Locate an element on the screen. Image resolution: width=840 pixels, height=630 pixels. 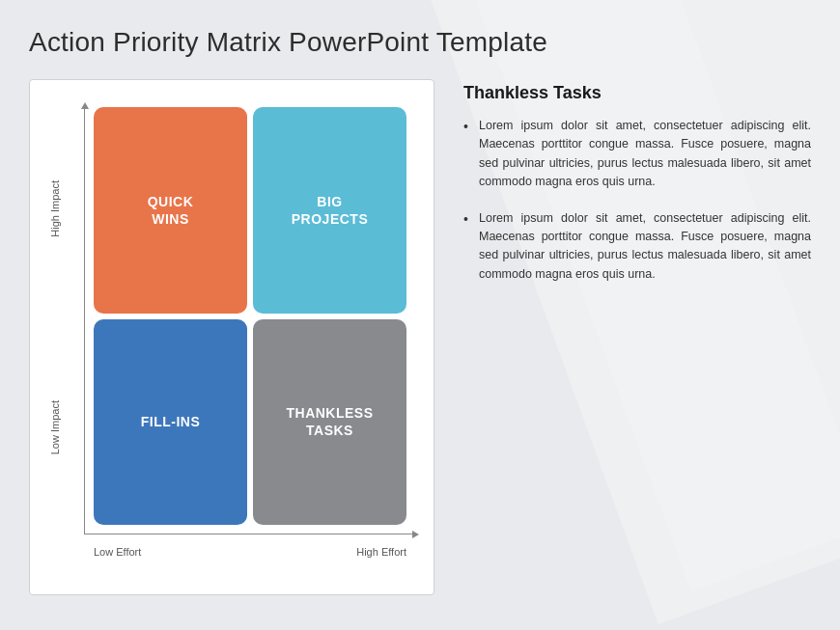
quadrant-fill-ins: FILL-INS is located at coordinates (170, 423).